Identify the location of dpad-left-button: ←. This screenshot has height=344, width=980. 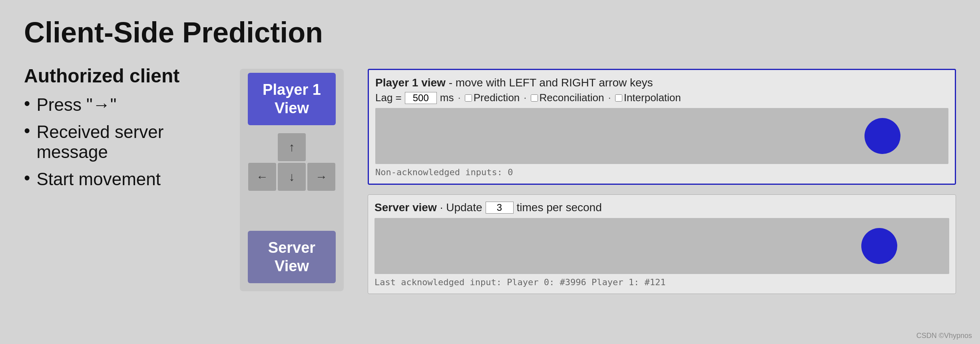
(262, 177).